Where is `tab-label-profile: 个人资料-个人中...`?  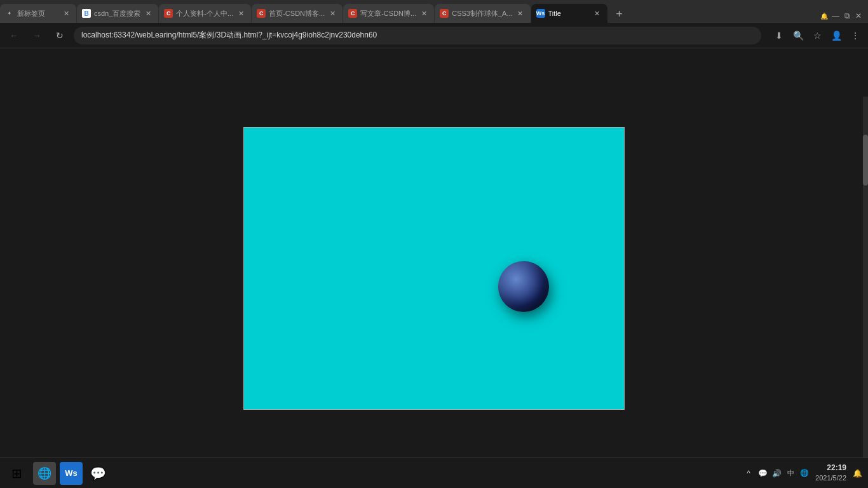 tab-label-profile: 个人资料-个人中... is located at coordinates (205, 14).